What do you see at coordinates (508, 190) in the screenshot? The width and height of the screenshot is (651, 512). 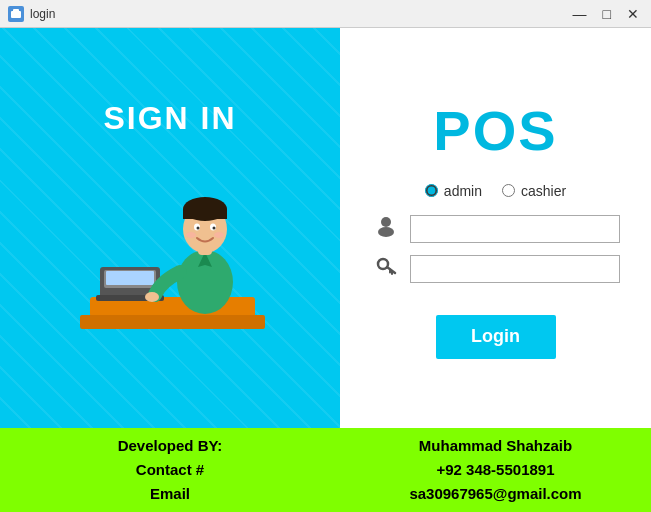 I see `cashier-radio` at bounding box center [508, 190].